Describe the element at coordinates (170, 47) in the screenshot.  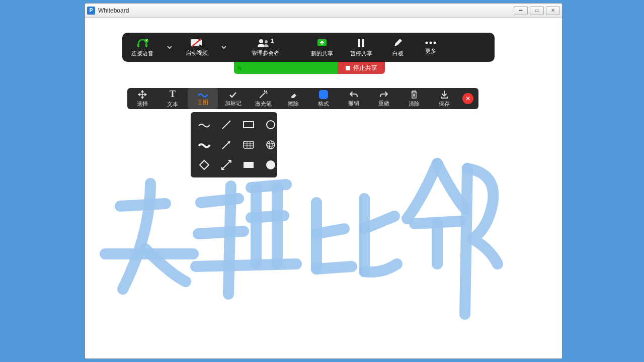
I see `audio-menu-chevron` at that location.